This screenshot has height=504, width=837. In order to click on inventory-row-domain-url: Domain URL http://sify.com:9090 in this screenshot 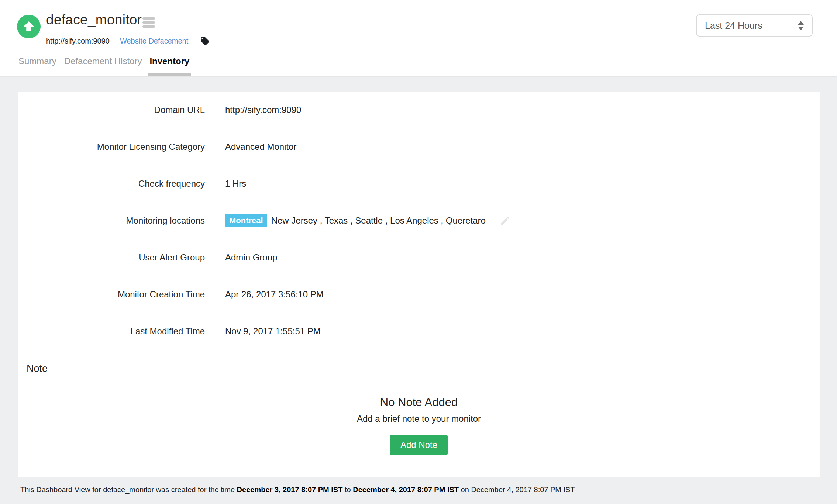, I will do `click(419, 110)`.